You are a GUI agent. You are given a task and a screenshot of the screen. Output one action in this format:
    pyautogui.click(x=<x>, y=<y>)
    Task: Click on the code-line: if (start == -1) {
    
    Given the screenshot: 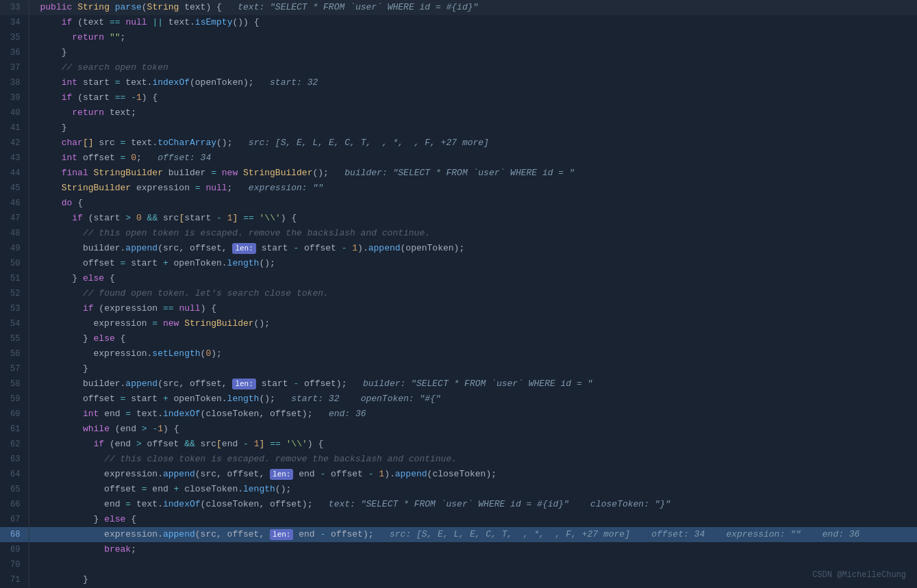 What is the action you would take?
    pyautogui.click(x=473, y=98)
    